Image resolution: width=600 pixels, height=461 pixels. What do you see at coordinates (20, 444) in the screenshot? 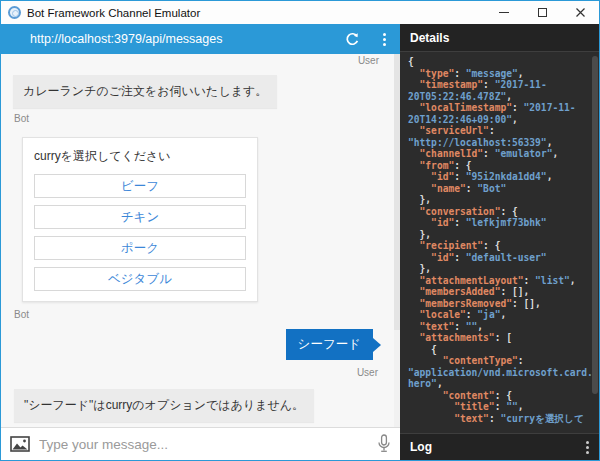
I see `attachment-button` at bounding box center [20, 444].